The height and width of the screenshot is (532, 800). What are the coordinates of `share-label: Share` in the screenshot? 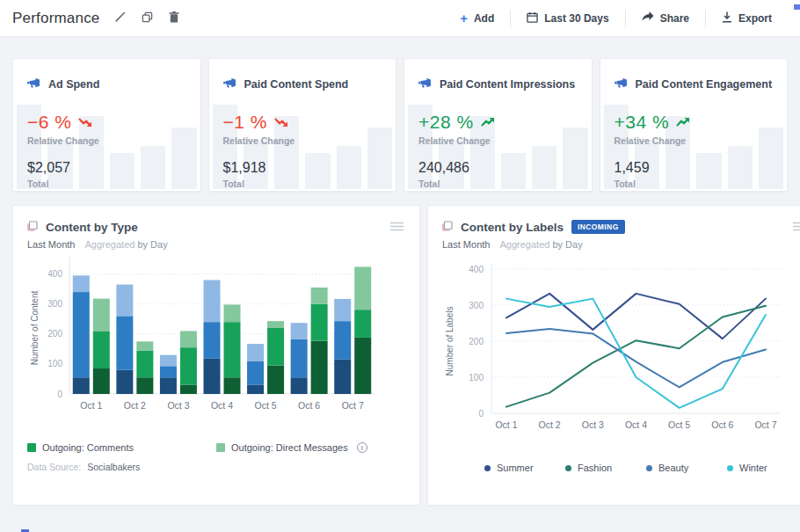 It's located at (675, 18).